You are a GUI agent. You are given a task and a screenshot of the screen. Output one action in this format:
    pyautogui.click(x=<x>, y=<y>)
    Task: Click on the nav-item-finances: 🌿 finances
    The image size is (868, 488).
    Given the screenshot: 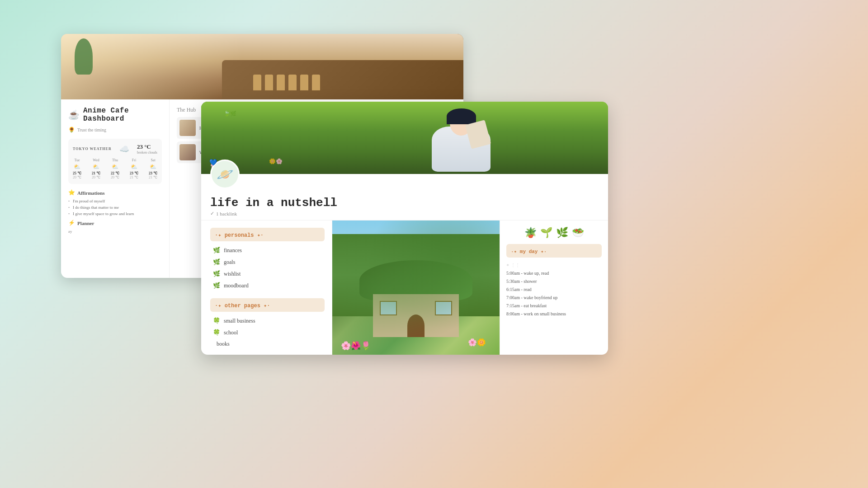 What is the action you would take?
    pyautogui.click(x=268, y=250)
    